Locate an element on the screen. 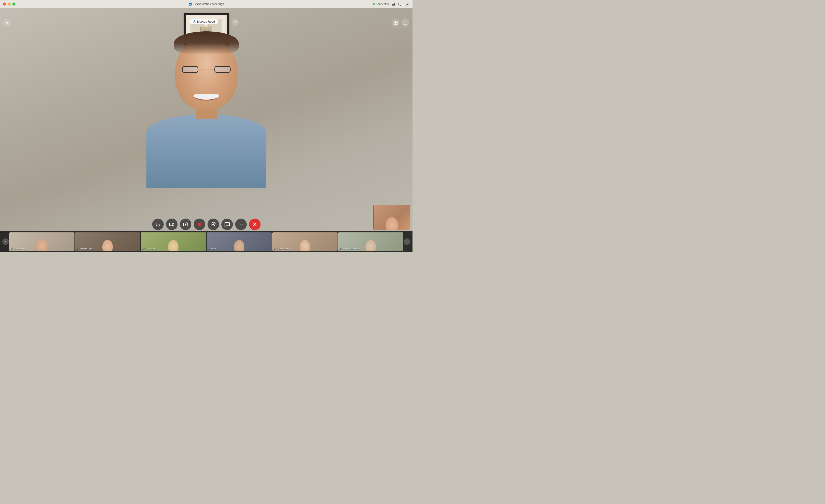 This screenshot has height=504, width=825. connection-status: Connected is located at coordinates (381, 4).